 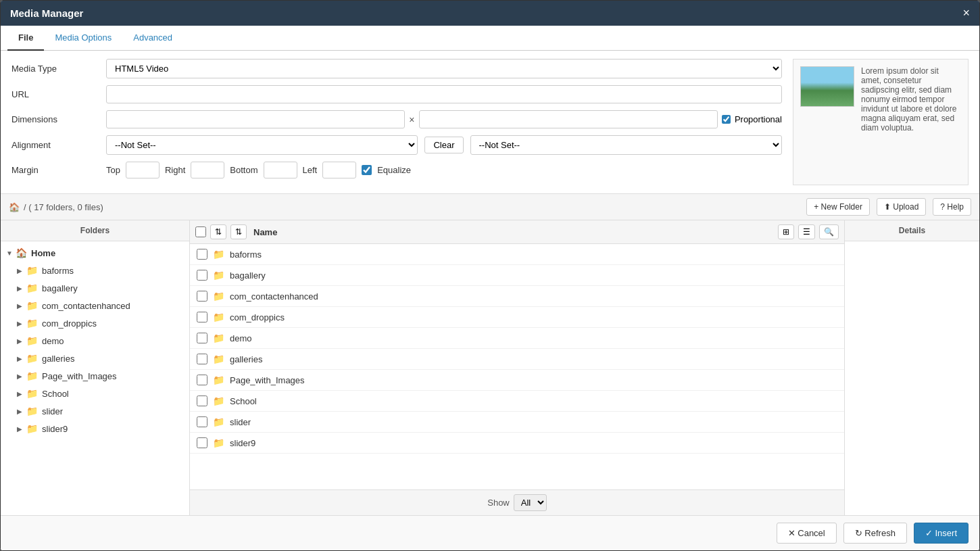 I want to click on tree-item-com-contactenhanced-label: com_contactenhanced, so click(x=87, y=306).